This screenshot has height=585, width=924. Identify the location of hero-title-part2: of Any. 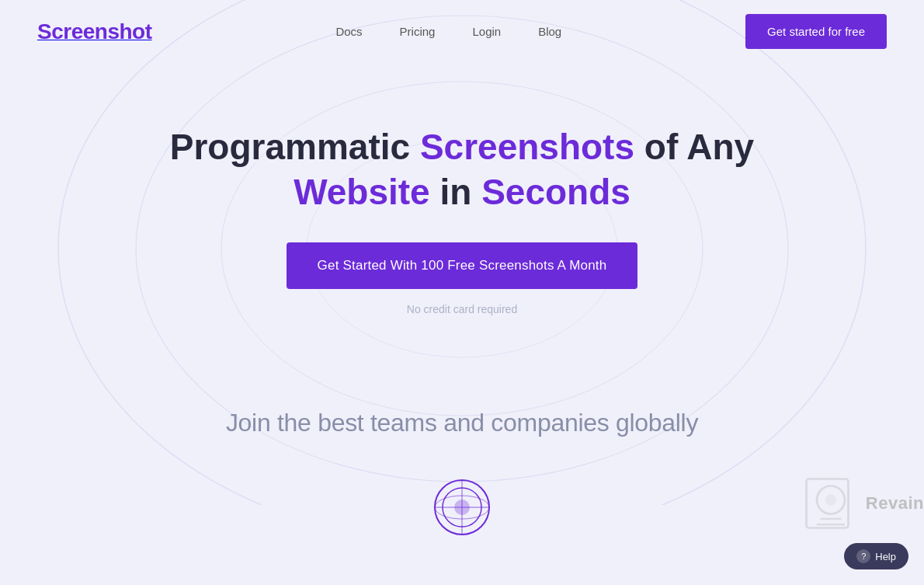
(694, 147).